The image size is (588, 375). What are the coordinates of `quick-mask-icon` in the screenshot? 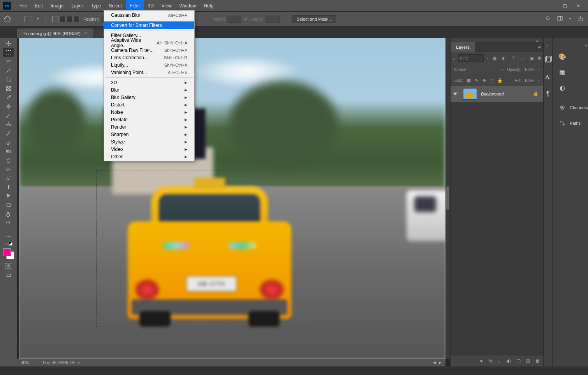 It's located at (9, 266).